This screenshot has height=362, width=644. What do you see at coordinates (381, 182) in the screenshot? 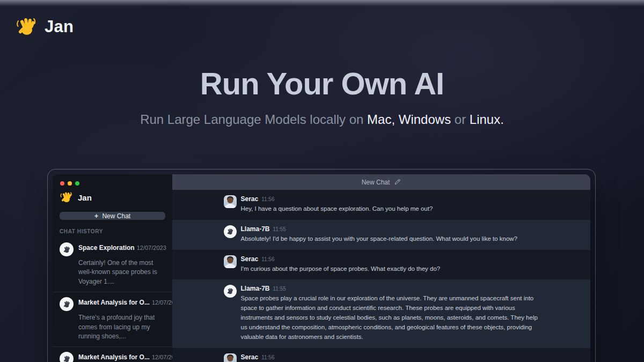
I see `chat-header: New Chat` at bounding box center [381, 182].